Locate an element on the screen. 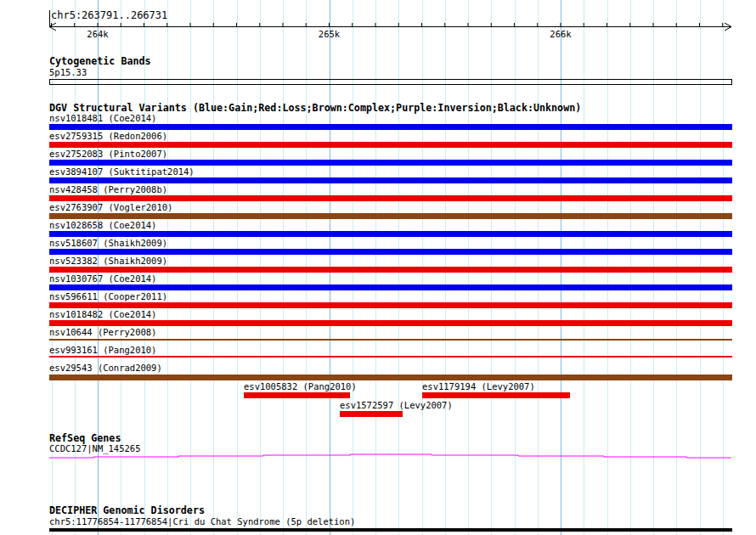 The width and height of the screenshot is (756, 535). variant-label: nsv1030767 (Coe2014) is located at coordinates (103, 279).